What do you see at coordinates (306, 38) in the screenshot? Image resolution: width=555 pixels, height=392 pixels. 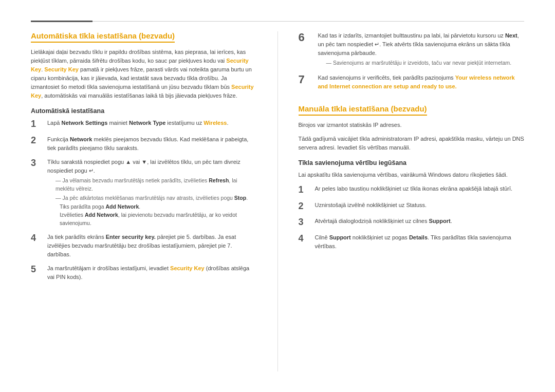 I see `step-number: 6` at bounding box center [306, 38].